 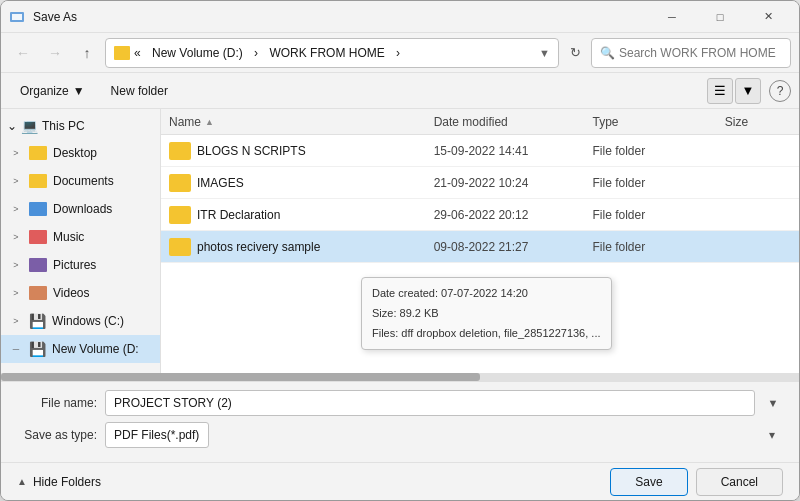 I want to click on file-type-itr: File folder, so click(x=659, y=215).